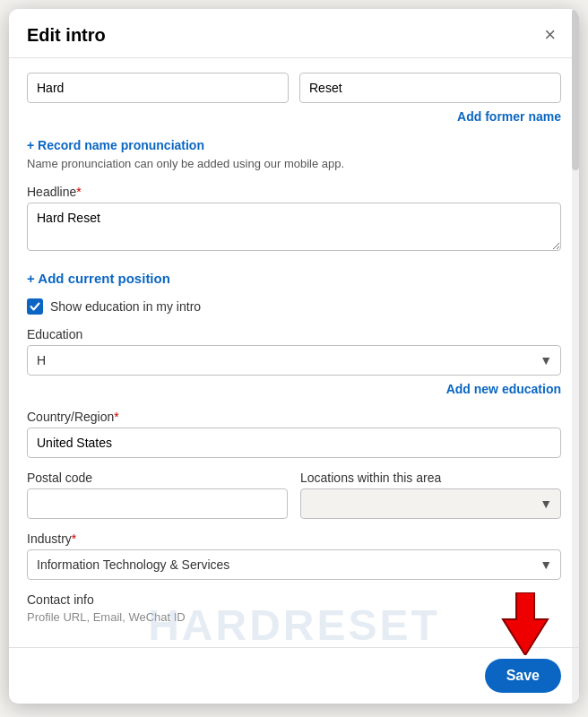 This screenshot has width=588, height=717. I want to click on save-button: Save, so click(523, 676).